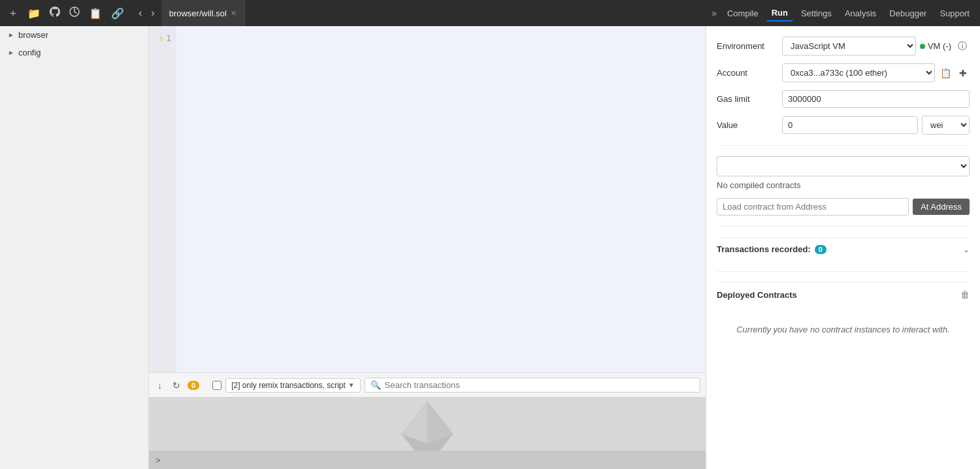 This screenshot has height=469, width=980. I want to click on back-icon: ‹, so click(140, 13).